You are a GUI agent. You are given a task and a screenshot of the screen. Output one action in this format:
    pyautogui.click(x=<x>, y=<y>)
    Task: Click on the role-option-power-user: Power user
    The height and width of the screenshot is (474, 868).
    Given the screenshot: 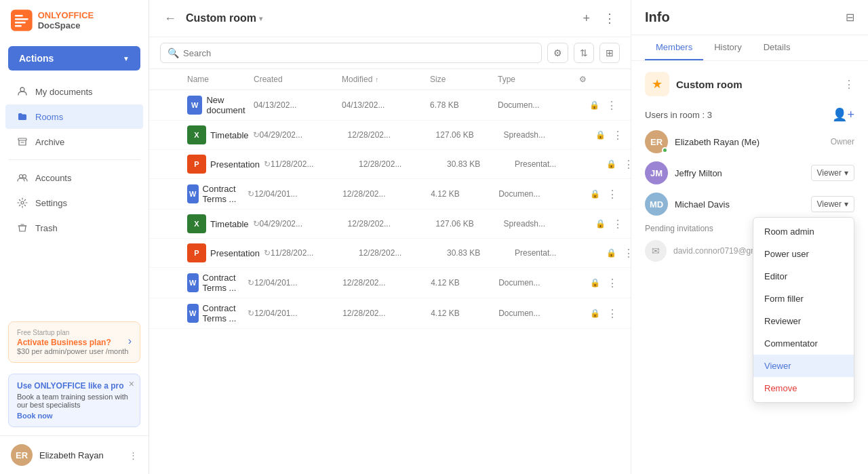 What is the action you would take?
    pyautogui.click(x=804, y=254)
    